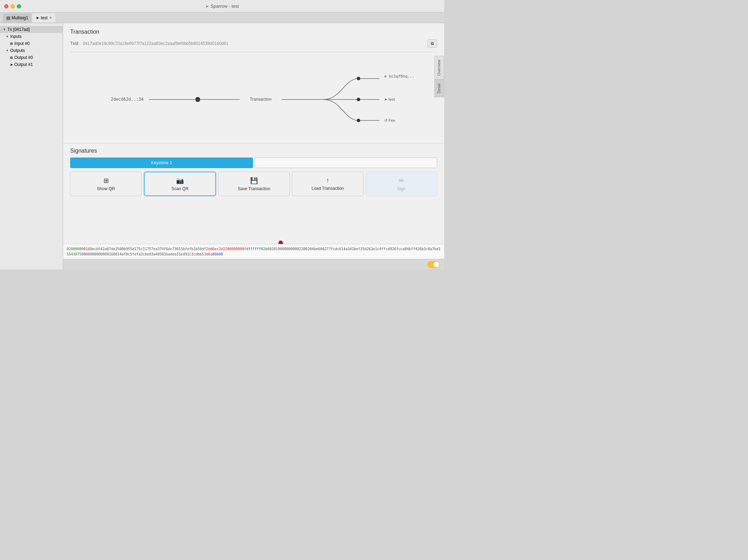 This screenshot has height=560, width=748. Describe the element at coordinates (434, 265) in the screenshot. I see `theme-toggle` at that location.